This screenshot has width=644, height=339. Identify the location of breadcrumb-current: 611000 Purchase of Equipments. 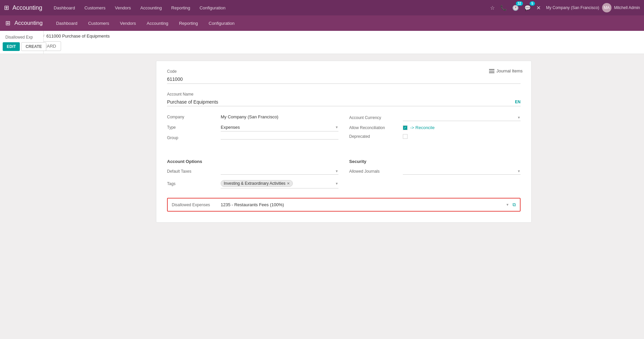
(78, 36).